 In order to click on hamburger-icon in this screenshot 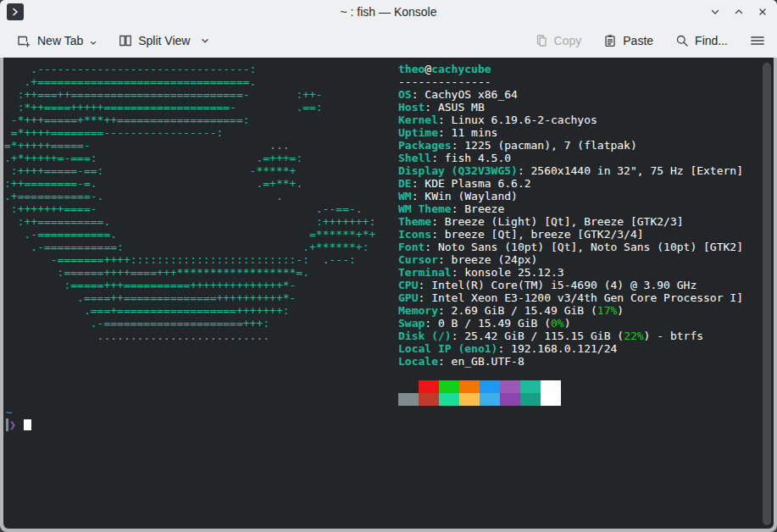, I will do `click(758, 41)`.